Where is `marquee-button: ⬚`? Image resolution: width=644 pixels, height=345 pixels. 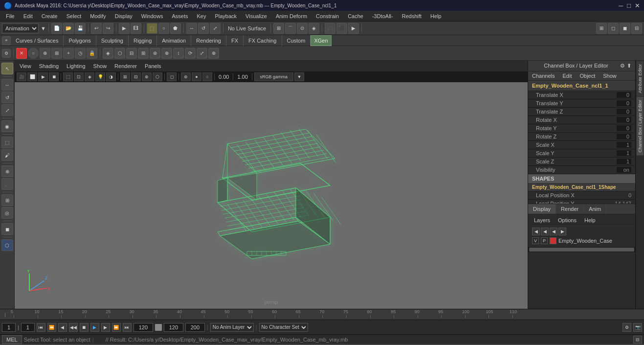
marquee-button: ⬚ is located at coordinates (7, 142).